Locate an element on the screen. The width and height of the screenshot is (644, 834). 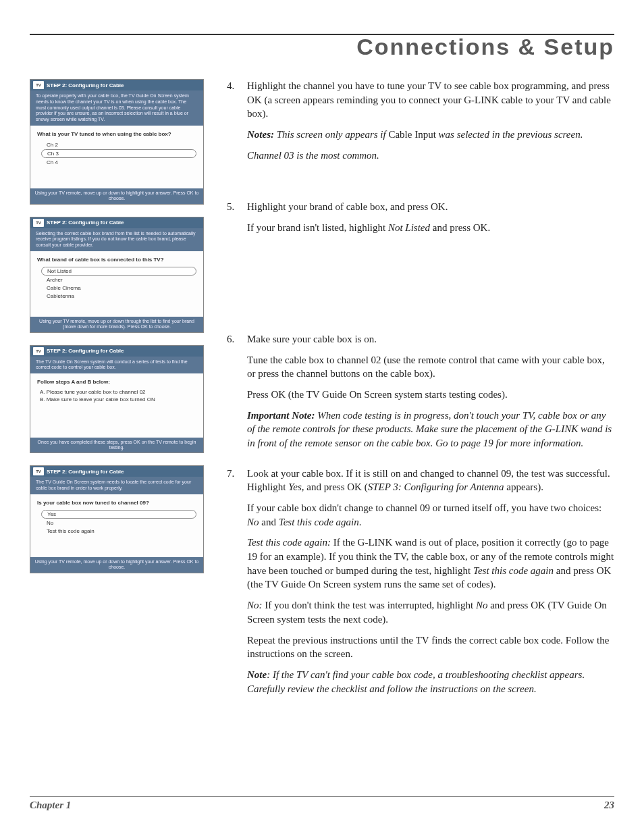
step-4-note-1: Notes: This screen only appears if Cable… is located at coordinates (431, 135).